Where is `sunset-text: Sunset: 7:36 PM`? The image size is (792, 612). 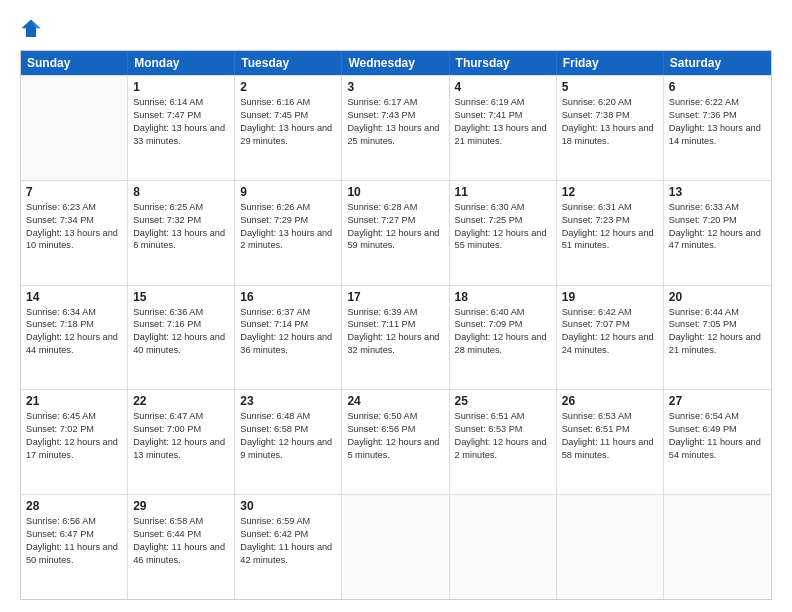
sunset-text: Sunset: 7:36 PM is located at coordinates (718, 116).